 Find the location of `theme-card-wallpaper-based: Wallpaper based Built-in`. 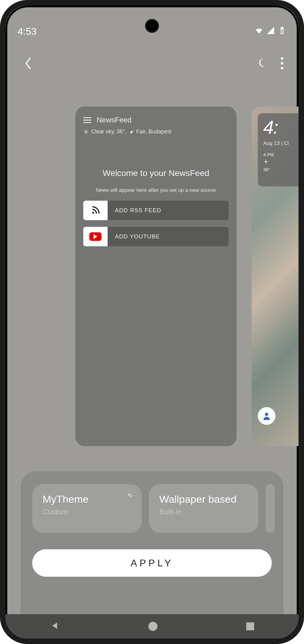

theme-card-wallpaper-based: Wallpaper based Built-in is located at coordinates (204, 509).